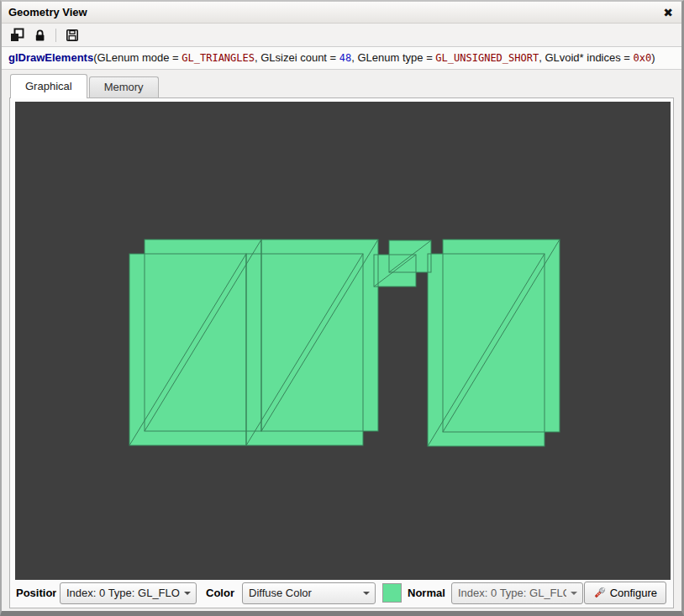 The image size is (684, 616). I want to click on close-icon: ✖, so click(668, 13).